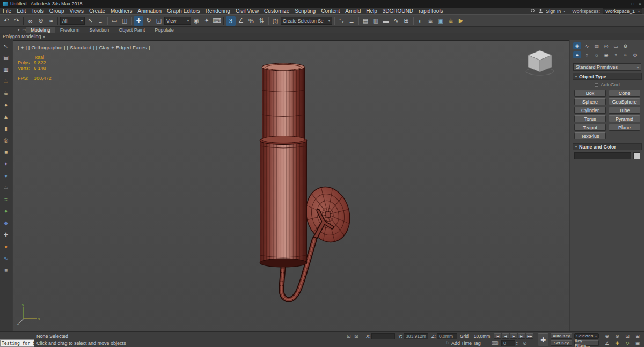 Image resolution: width=644 pixels, height=347 pixels. I want to click on menu-graph-editors: Graph Editors, so click(184, 11).